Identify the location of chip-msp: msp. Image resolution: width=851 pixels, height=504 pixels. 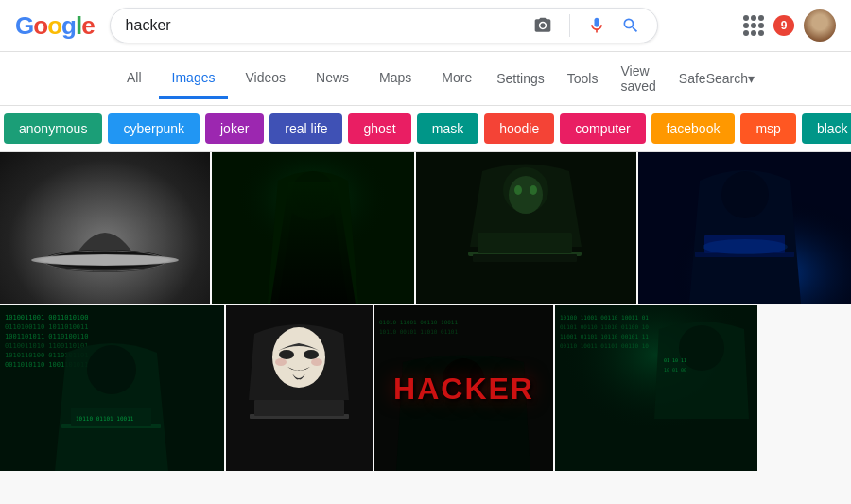
(768, 129).